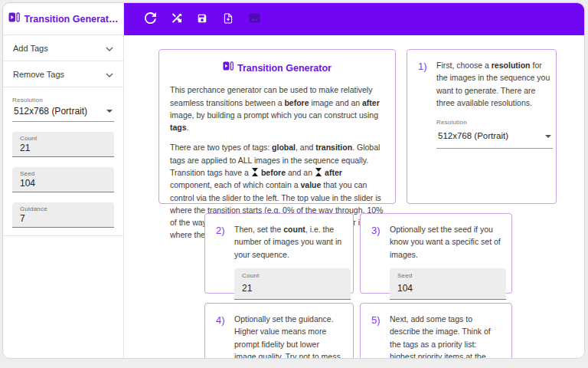 This screenshot has height=368, width=588. What do you see at coordinates (292, 284) in the screenshot?
I see `step-2-count-field: Count 21` at bounding box center [292, 284].